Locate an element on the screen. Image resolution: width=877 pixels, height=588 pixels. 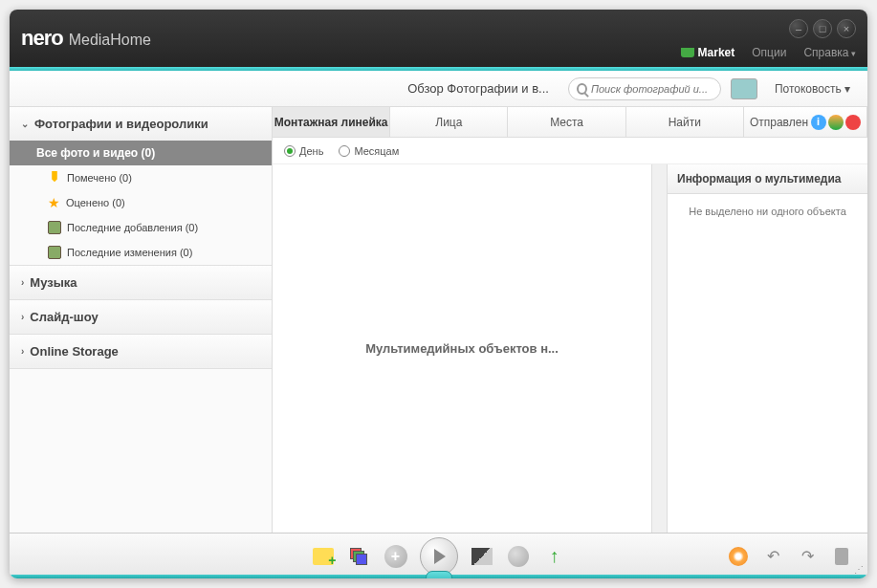
section-label: Слайд-шоу is located at coordinates (63, 317).